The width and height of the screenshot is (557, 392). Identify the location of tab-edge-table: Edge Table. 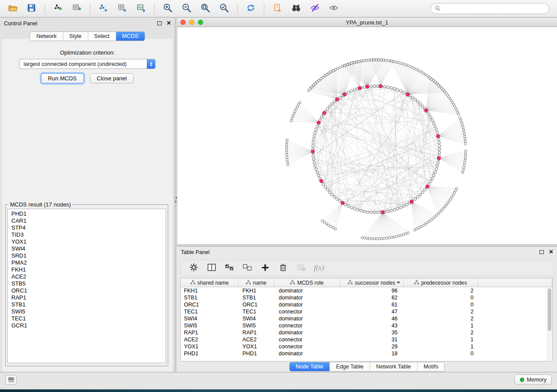
(350, 367).